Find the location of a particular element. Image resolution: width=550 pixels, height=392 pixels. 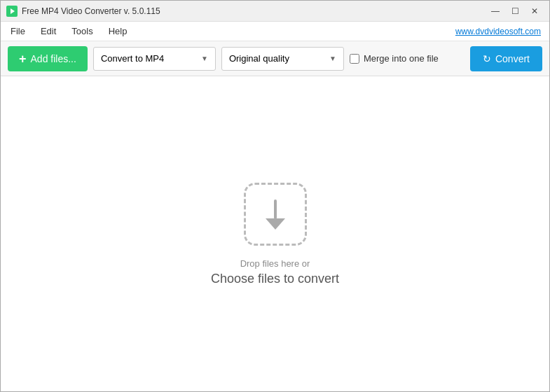

arrow-head is located at coordinates (275, 224).